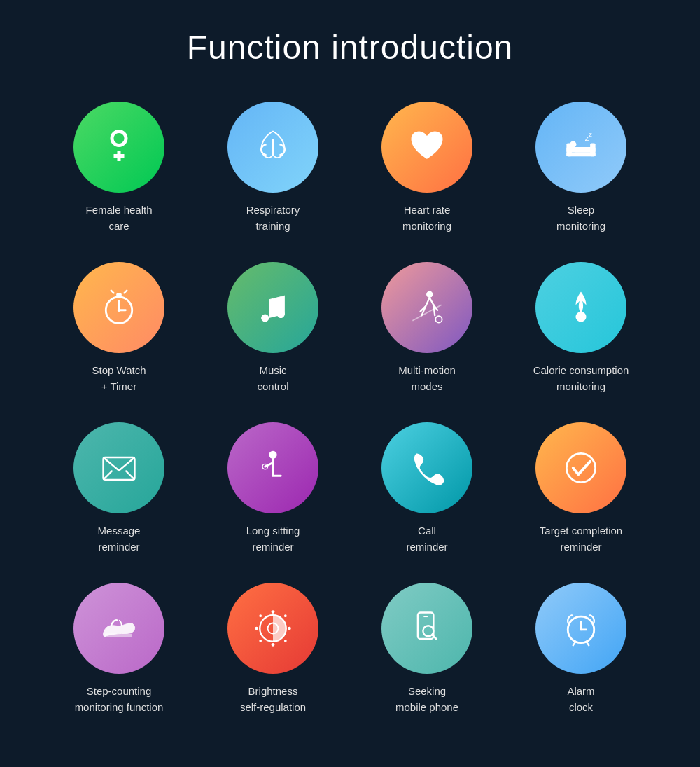 The width and height of the screenshot is (700, 767). What do you see at coordinates (273, 308) in the screenshot?
I see `music-icon-circle` at bounding box center [273, 308].